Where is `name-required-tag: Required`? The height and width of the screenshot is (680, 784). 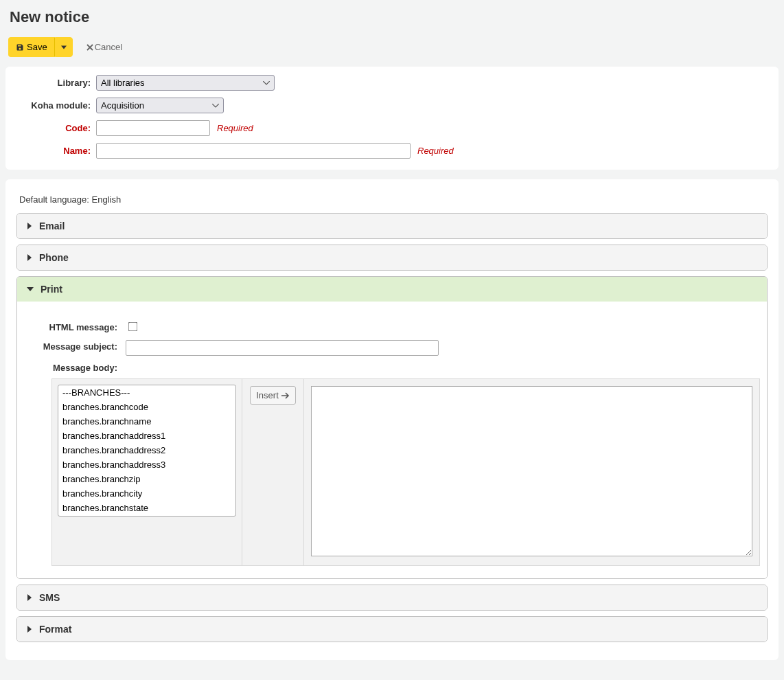
name-required-tag: Required is located at coordinates (435, 151).